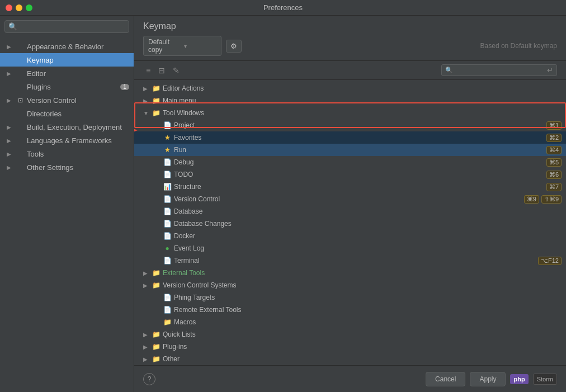 The width and height of the screenshot is (566, 392). Describe the element at coordinates (78, 60) in the screenshot. I see `sidebar-item-label: Keymap` at that location.